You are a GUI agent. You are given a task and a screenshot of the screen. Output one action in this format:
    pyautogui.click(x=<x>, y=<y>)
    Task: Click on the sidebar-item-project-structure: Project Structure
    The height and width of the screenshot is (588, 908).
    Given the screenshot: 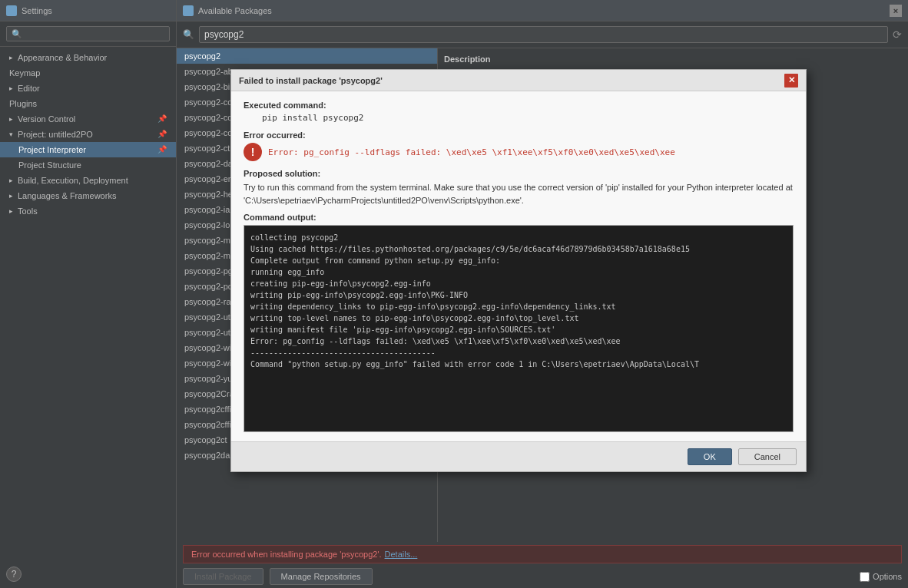 What is the action you would take?
    pyautogui.click(x=88, y=165)
    